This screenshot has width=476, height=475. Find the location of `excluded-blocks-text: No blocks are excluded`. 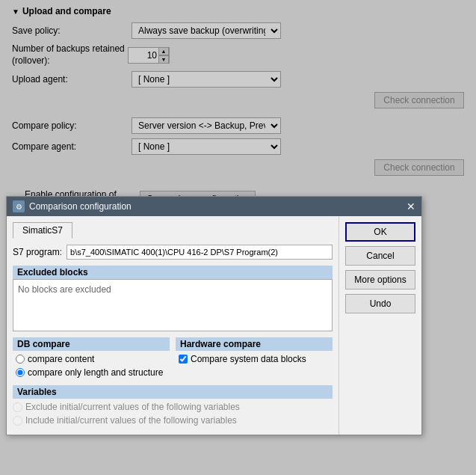

excluded-blocks-text: No blocks are excluded is located at coordinates (64, 289).